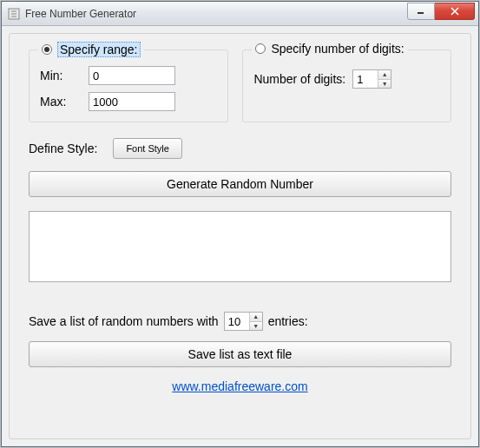 The width and height of the screenshot is (480, 448). Describe the element at coordinates (240, 386) in the screenshot. I see `website-link: www.mediafreeware.com` at that location.